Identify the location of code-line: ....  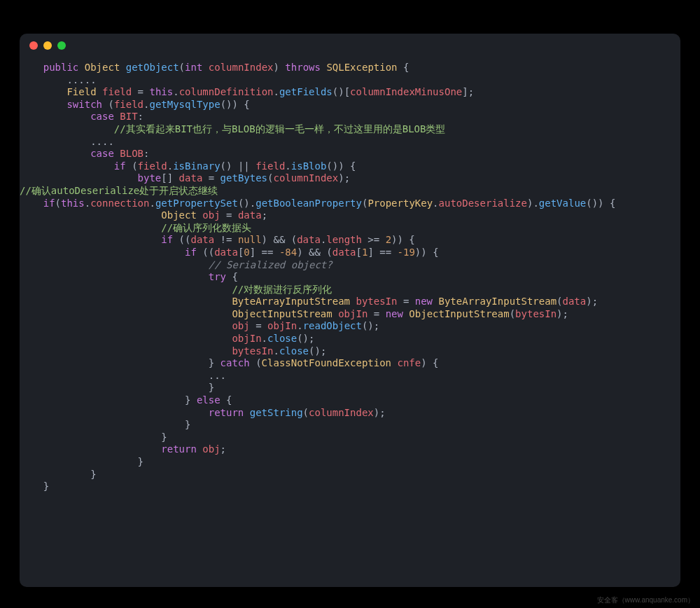
(350, 376).